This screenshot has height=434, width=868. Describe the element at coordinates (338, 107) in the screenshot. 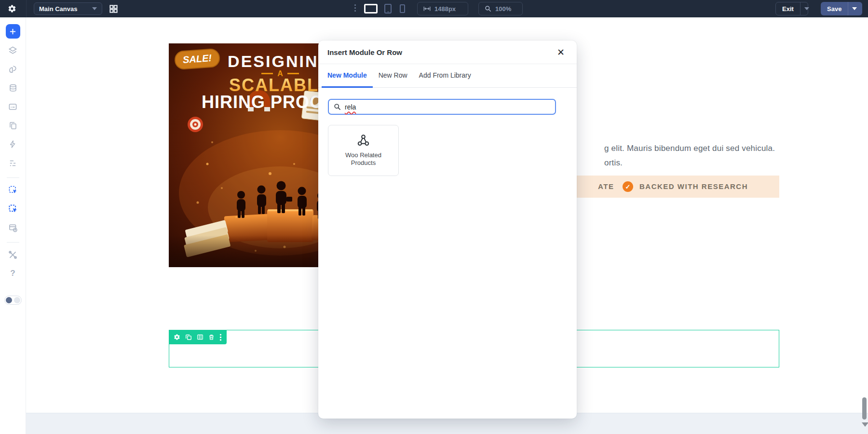

I see `search-icon` at that location.